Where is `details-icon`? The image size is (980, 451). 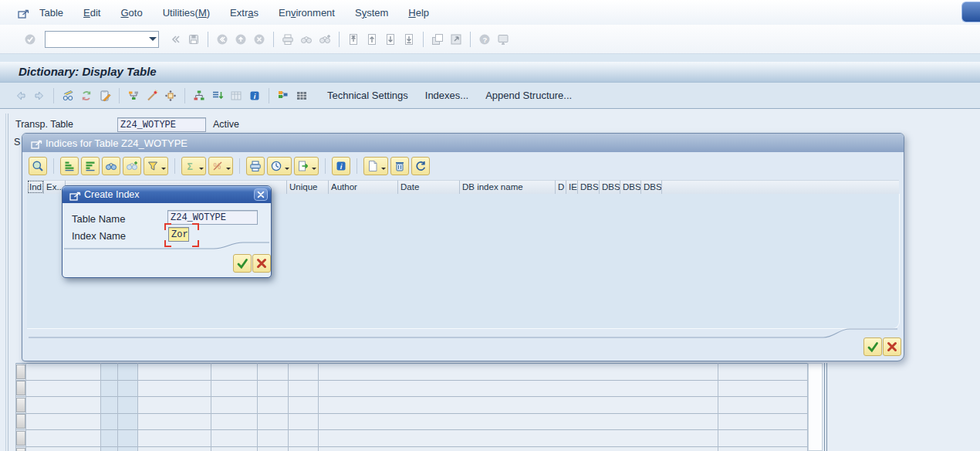
details-icon is located at coordinates (38, 166).